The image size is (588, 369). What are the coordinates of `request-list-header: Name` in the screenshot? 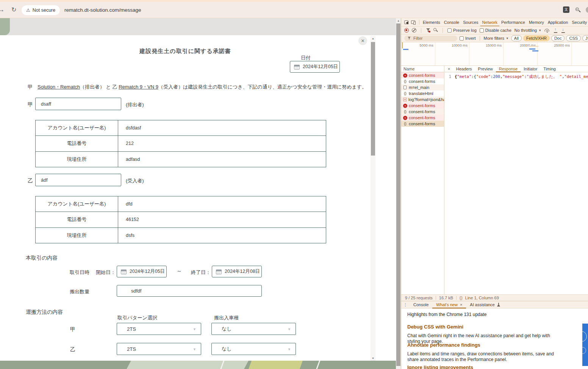 It's located at (423, 69).